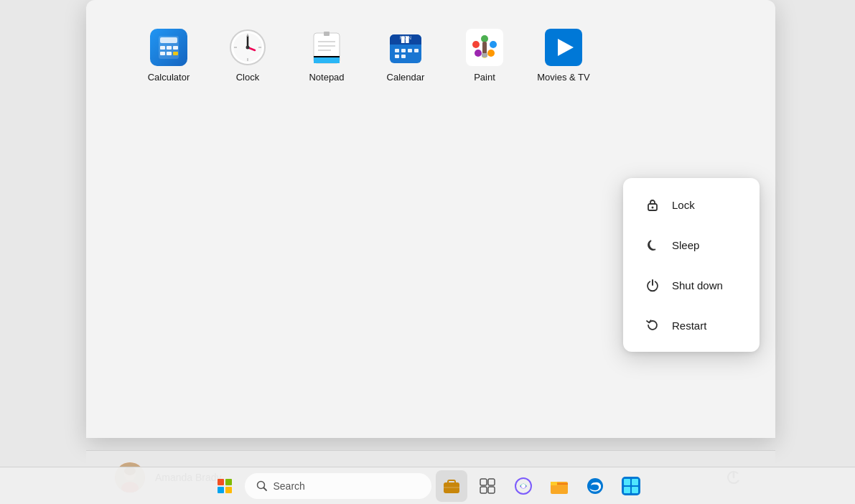 The image size is (855, 504). I want to click on taskbar-task-view, so click(487, 486).